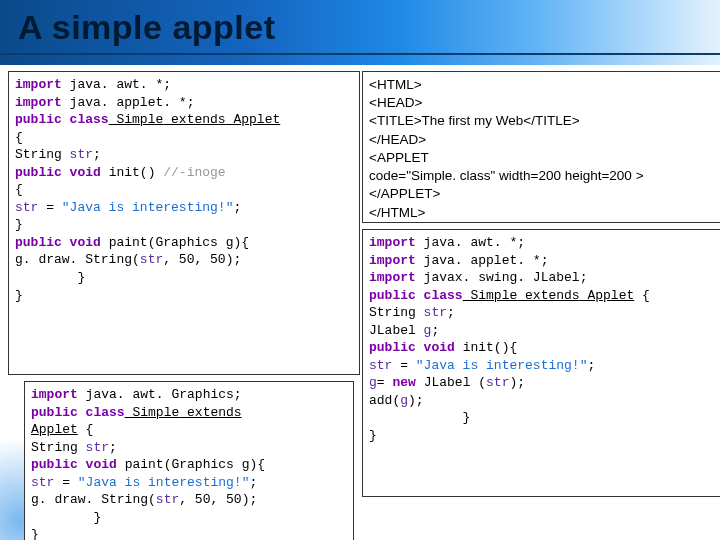 This screenshot has width=720, height=540. Describe the element at coordinates (542, 121) in the screenshot. I see `code-text: <TITLE>The first my Web</TITLE>` at that location.